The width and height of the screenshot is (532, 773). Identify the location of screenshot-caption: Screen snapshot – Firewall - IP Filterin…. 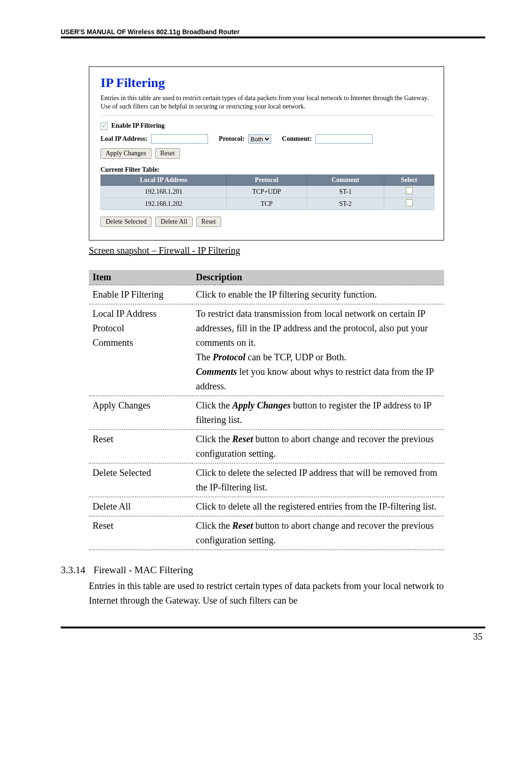
(287, 251).